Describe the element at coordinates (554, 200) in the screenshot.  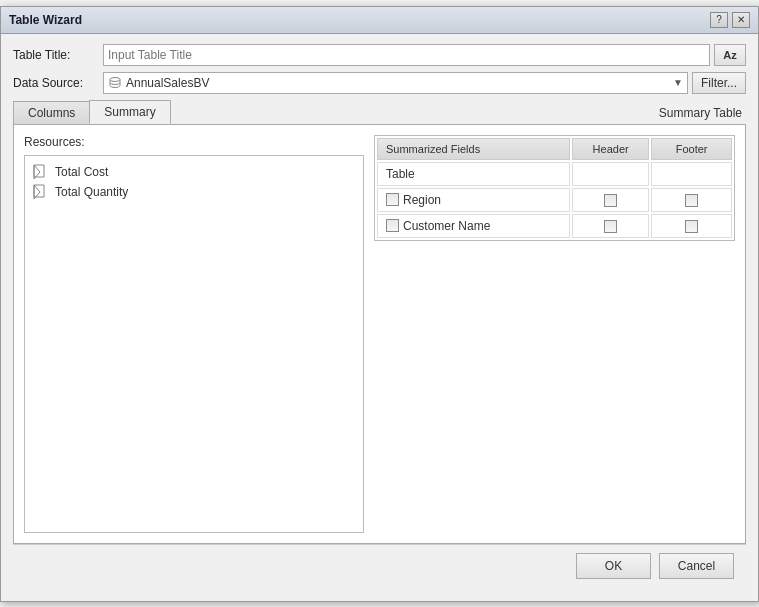
I see `table-row: Region` at that location.